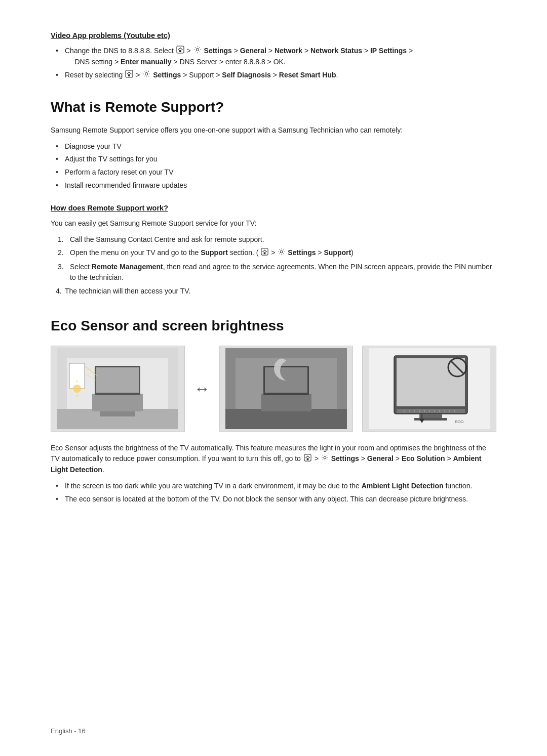 The width and height of the screenshot is (547, 756). I want to click on list-item: Install recommended firmware updates, so click(276, 186).